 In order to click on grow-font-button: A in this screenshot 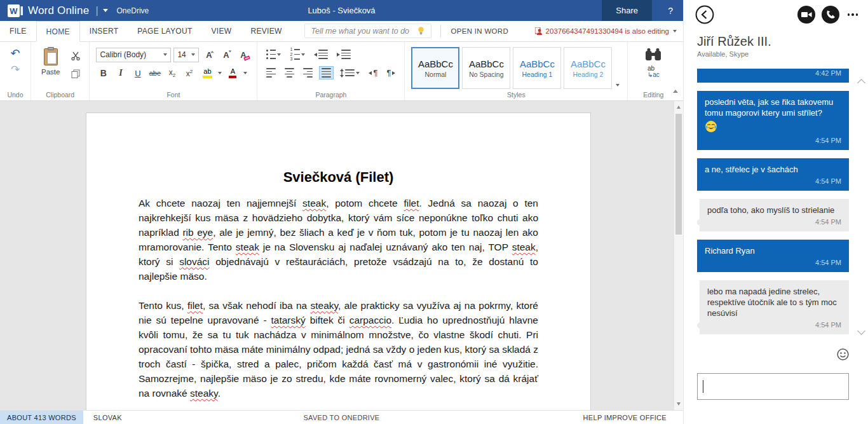, I will do `click(208, 55)`.